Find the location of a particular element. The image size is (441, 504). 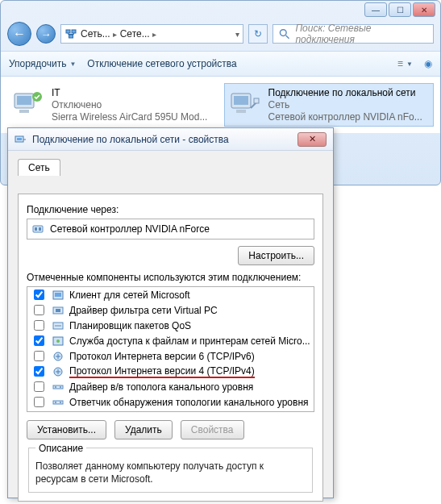

breadcrumb-seg-2: Сете...▸ is located at coordinates (139, 34).